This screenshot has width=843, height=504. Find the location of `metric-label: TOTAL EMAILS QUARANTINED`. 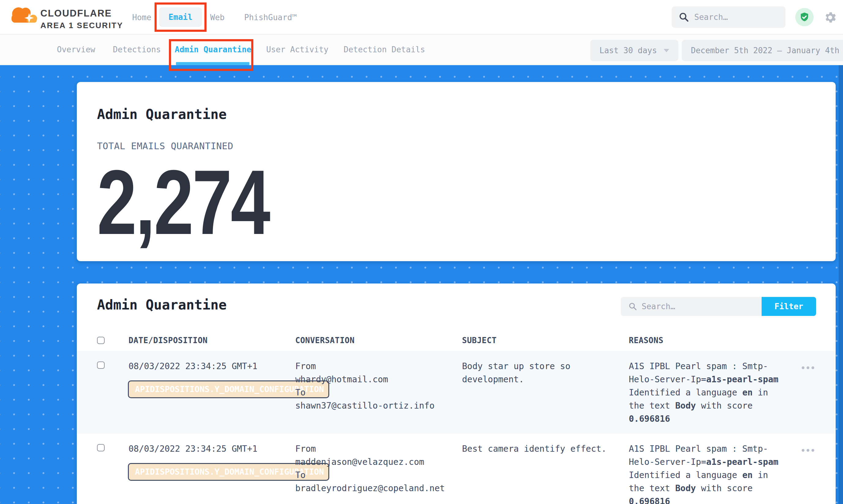

metric-label: TOTAL EMAILS QUARANTINED is located at coordinates (456, 146).